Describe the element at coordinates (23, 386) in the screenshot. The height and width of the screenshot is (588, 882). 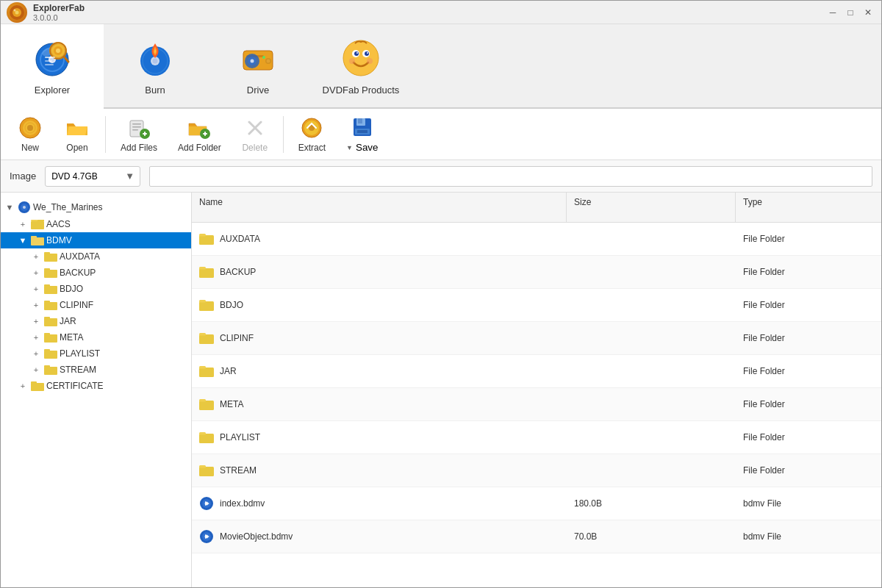
I see `tree-certificate-toggle: +` at that location.